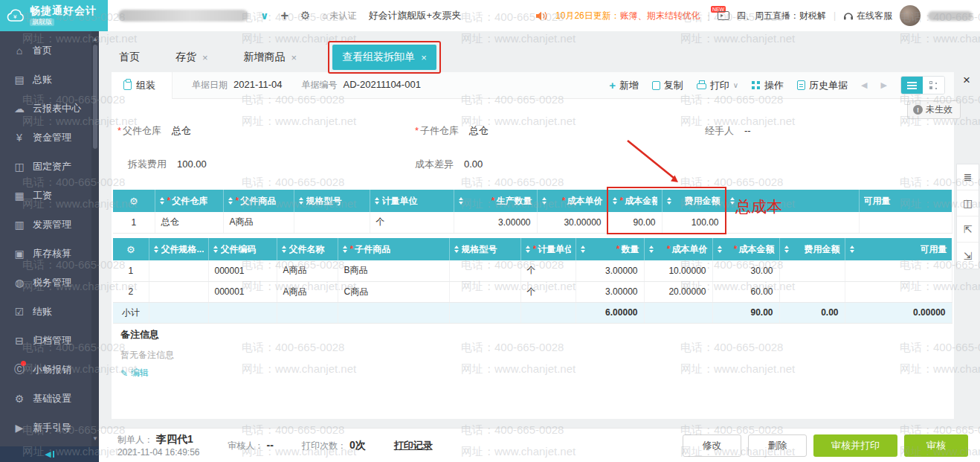  Describe the element at coordinates (46, 225) in the screenshot. I see `sidebar-item-invoices: ▥发票管理` at that location.